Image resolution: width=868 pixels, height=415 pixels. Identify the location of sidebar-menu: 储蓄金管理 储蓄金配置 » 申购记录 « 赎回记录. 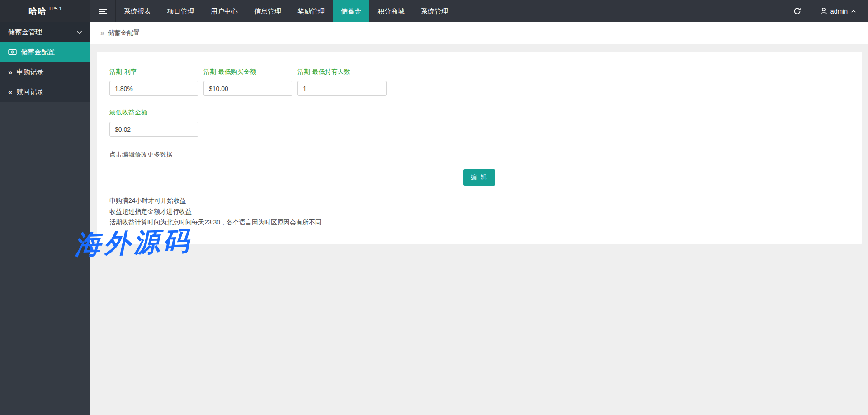
(45, 62).